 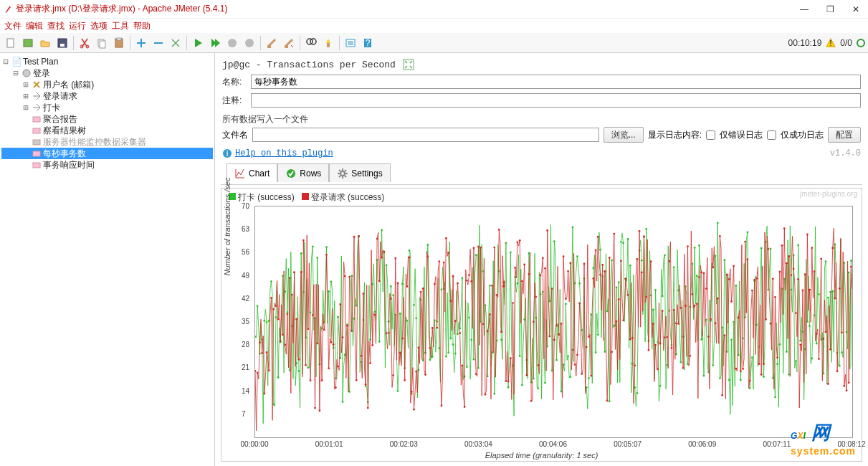 What do you see at coordinates (102, 43) in the screenshot?
I see `copy-icon` at bounding box center [102, 43].